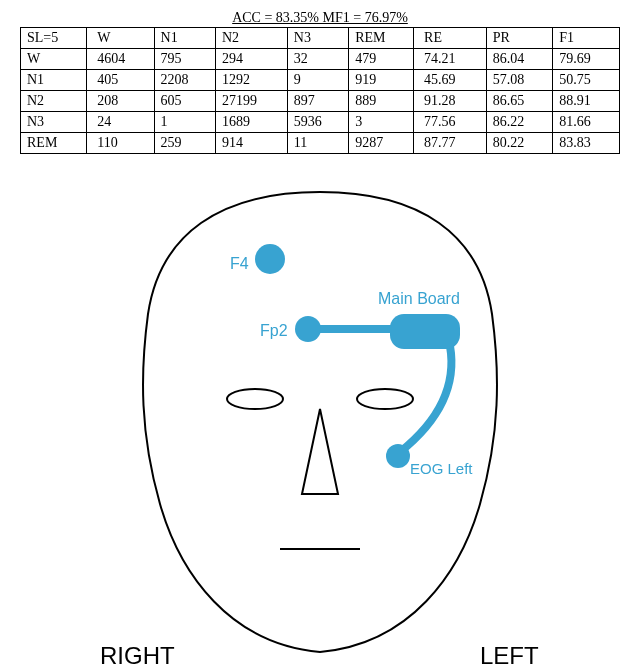 The height and width of the screenshot is (665, 640). What do you see at coordinates (586, 38) in the screenshot?
I see `col-f1: F1` at bounding box center [586, 38].